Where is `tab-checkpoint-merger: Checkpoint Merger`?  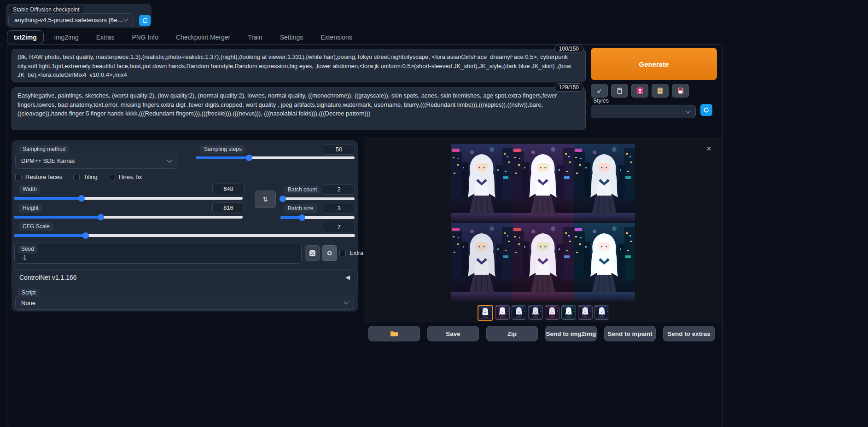 tab-checkpoint-merger: Checkpoint Merger is located at coordinates (203, 37).